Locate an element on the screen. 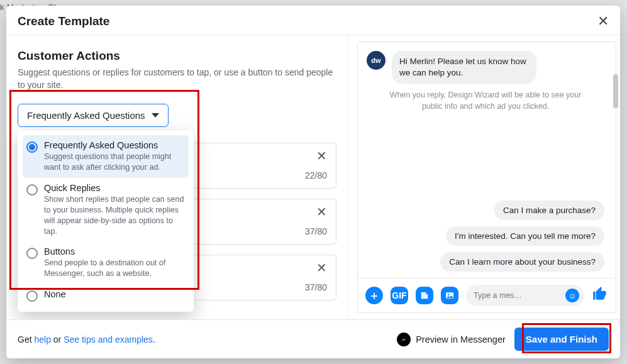 Image resolution: width=627 pixels, height=364 pixels. dropdown-option-title: Buttons is located at coordinates (114, 251).